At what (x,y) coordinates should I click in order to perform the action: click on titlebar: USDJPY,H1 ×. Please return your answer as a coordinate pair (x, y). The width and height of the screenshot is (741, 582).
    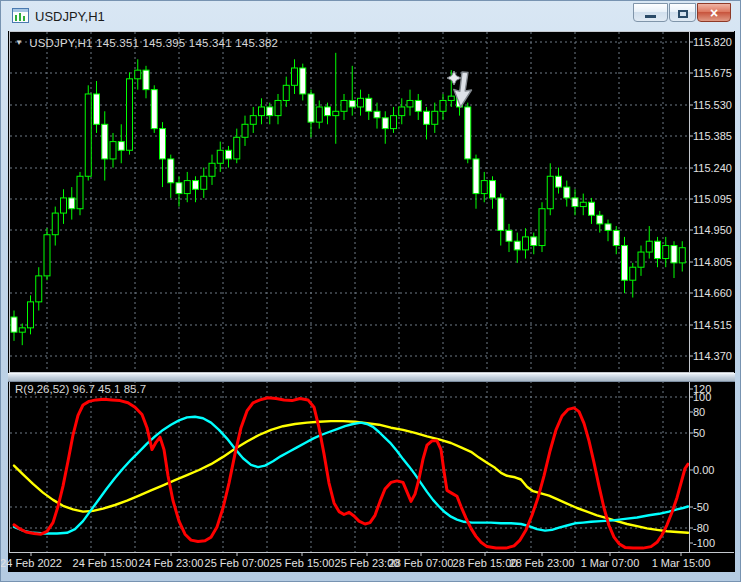
    Looking at the image, I should click on (370, 16).